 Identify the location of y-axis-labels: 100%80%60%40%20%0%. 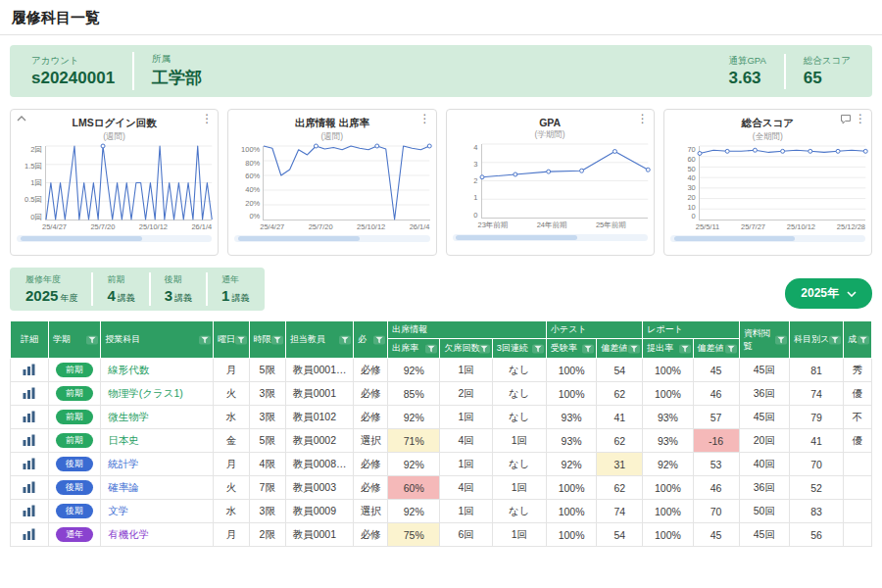
(249, 183).